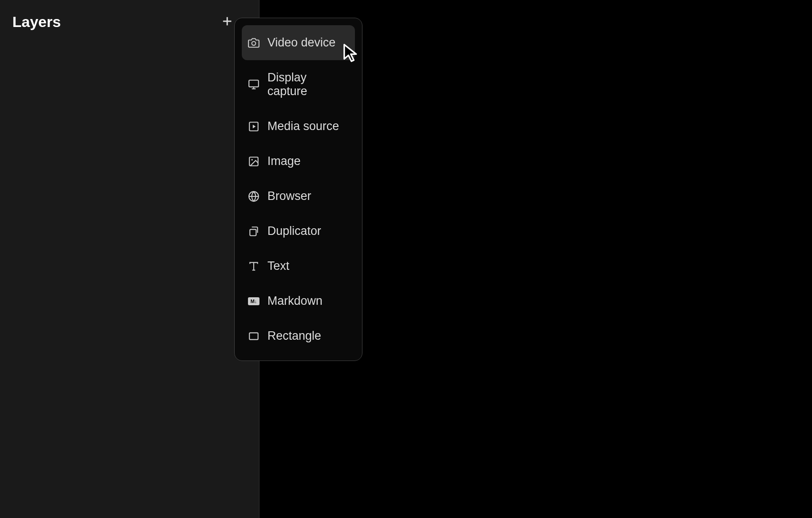  I want to click on rectangle-icon, so click(254, 336).